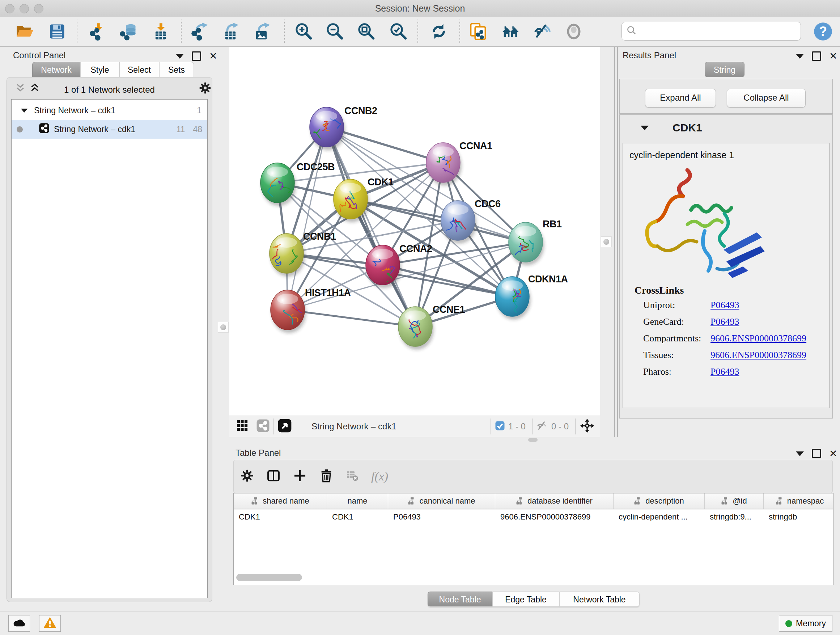 The height and width of the screenshot is (635, 840). Describe the element at coordinates (326, 477) in the screenshot. I see `delete-column-icon` at that location.